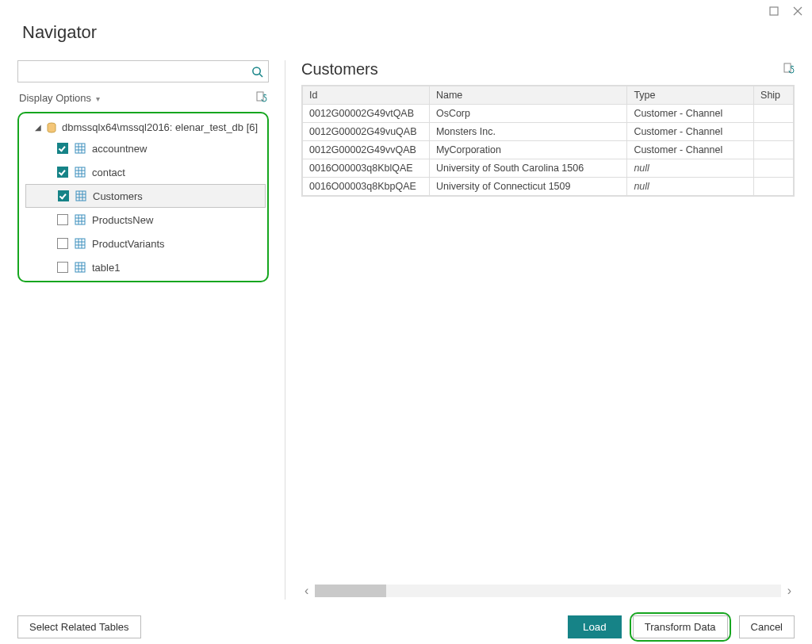 The width and height of the screenshot is (812, 644). Describe the element at coordinates (339, 70) in the screenshot. I see `preview-title: Customers` at that location.